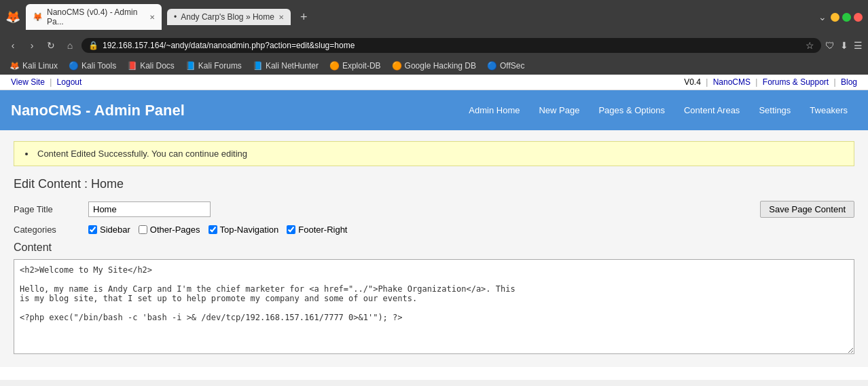 The image size is (868, 386). I want to click on tab-dropdown-button: ⌄, so click(822, 17).